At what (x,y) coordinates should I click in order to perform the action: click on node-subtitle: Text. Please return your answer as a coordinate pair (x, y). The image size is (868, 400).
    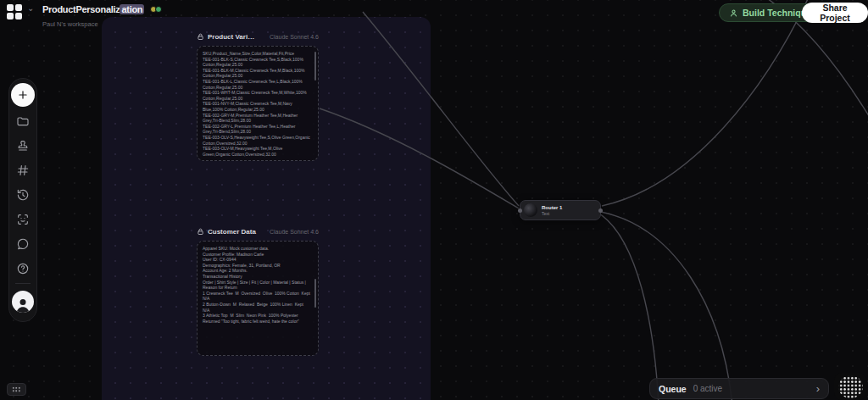
    Looking at the image, I should click on (552, 214).